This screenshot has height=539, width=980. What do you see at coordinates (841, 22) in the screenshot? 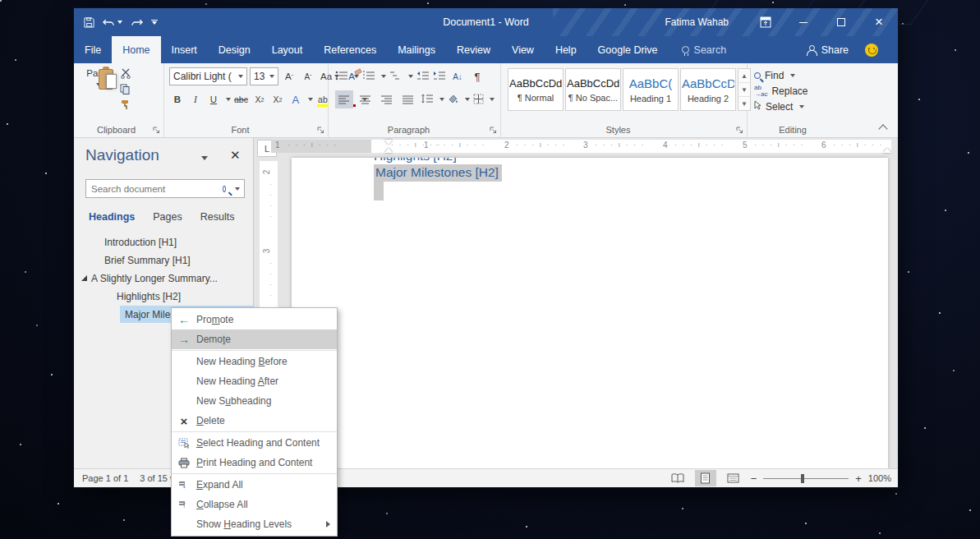
I see `maximize-button` at bounding box center [841, 22].